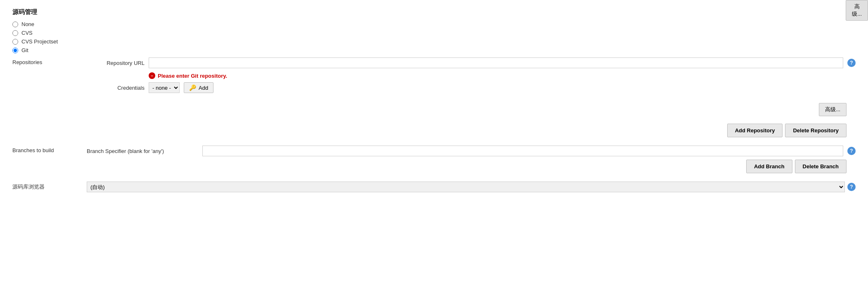  I want to click on browser-select: (自动), so click(466, 187).